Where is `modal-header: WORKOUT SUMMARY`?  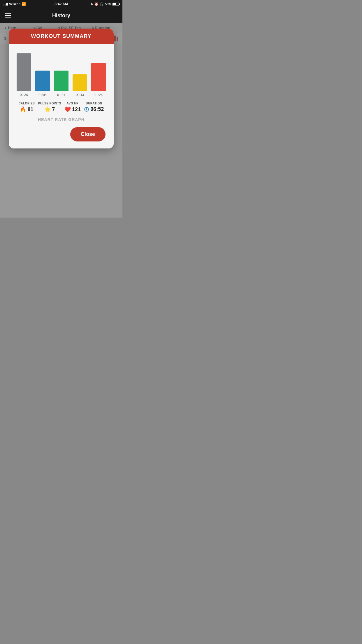 modal-header: WORKOUT SUMMARY is located at coordinates (61, 36).